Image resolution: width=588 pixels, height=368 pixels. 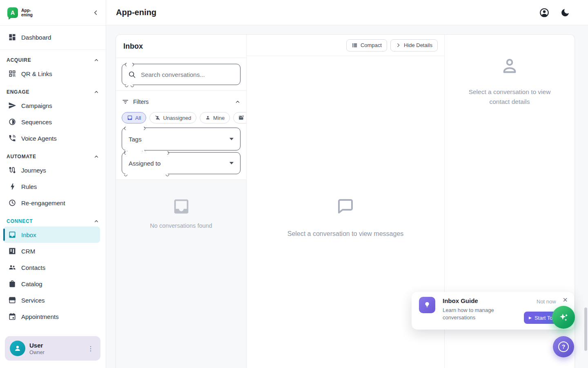 I want to click on phone-talk-icon, so click(x=12, y=138).